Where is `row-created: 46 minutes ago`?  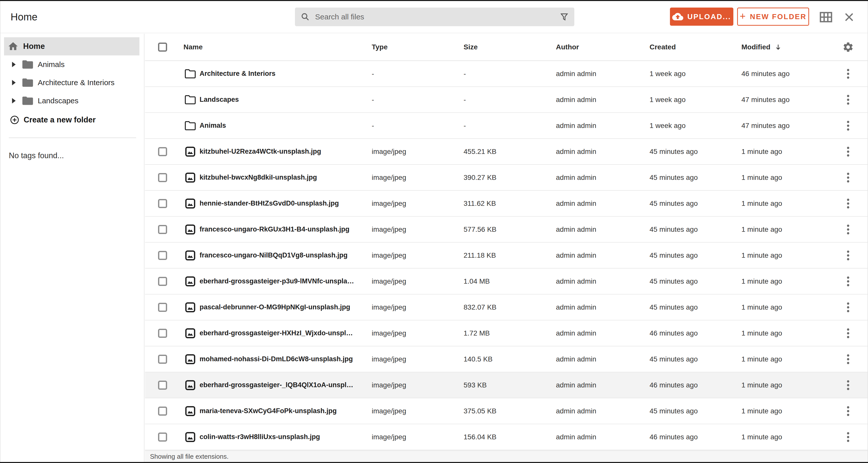 row-created: 46 minutes ago is located at coordinates (674, 385).